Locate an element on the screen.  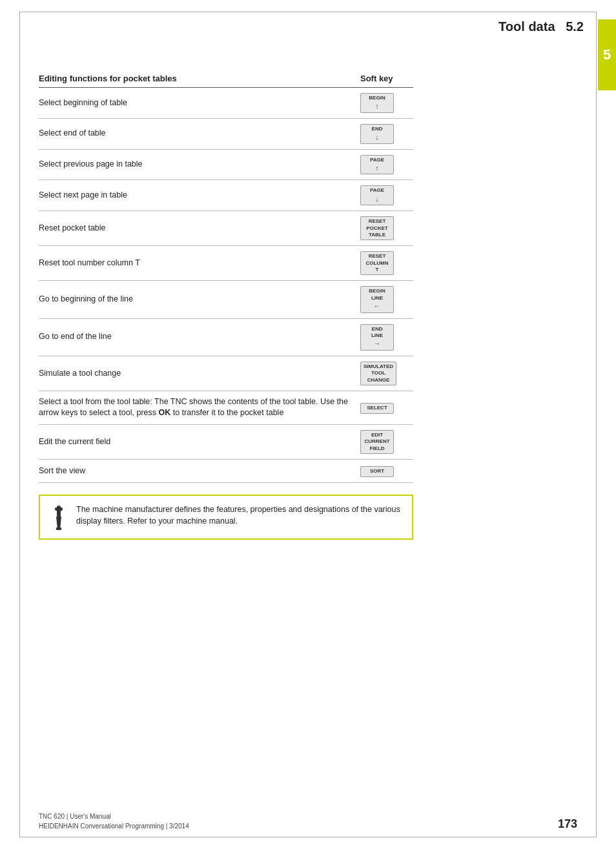
footer-left: TNC 620 | User's Manual HEIDENHAIN Conve… is located at coordinates (114, 821).